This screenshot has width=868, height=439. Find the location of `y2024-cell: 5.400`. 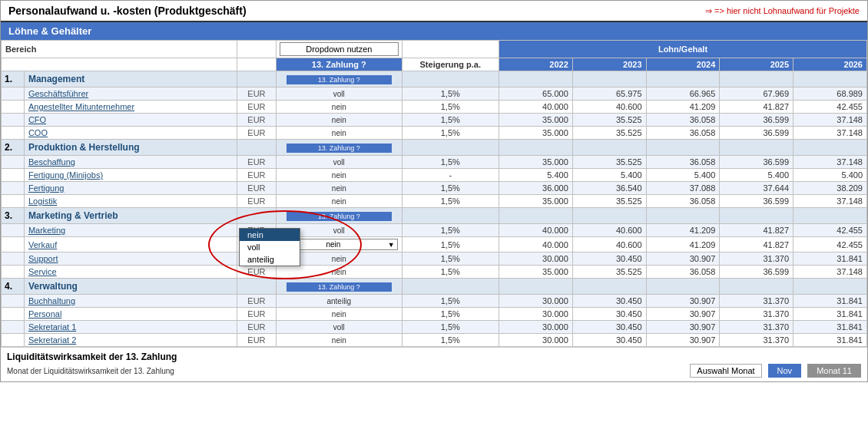

y2024-cell: 5.400 is located at coordinates (683, 175).